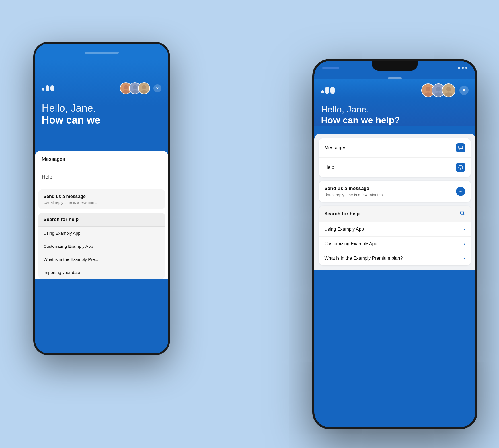 Image resolution: width=499 pixels, height=448 pixels. I want to click on back-search-item-1: Customizing Examply App, so click(102, 246).